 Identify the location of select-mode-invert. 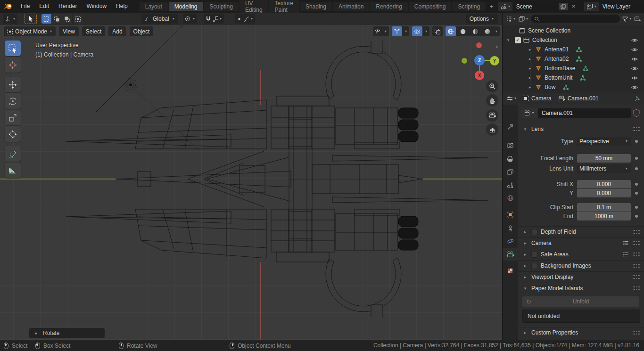
(78, 19).